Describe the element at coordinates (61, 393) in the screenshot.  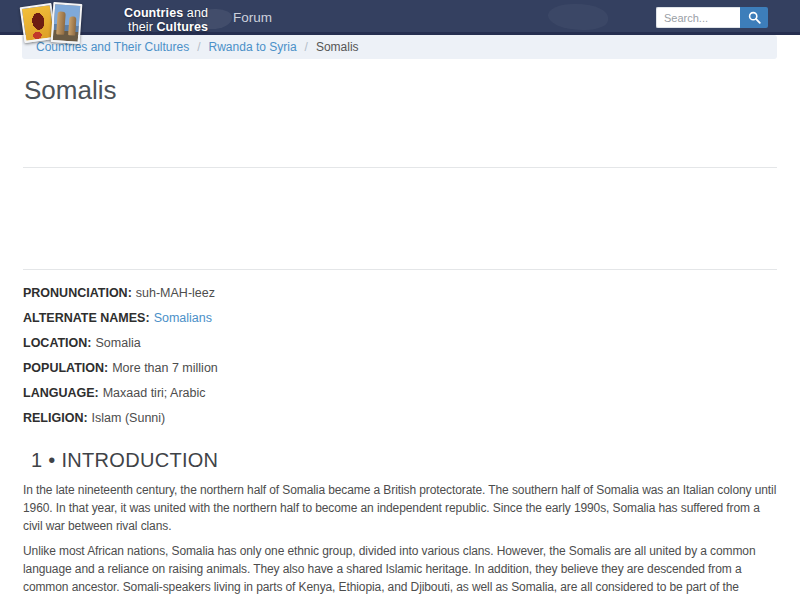
I see `fact-label: LANGUAGE:` at that location.